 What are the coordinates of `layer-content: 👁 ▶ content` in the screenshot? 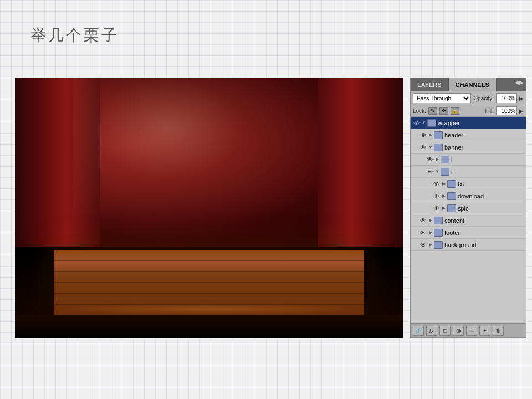 It's located at (468, 221).